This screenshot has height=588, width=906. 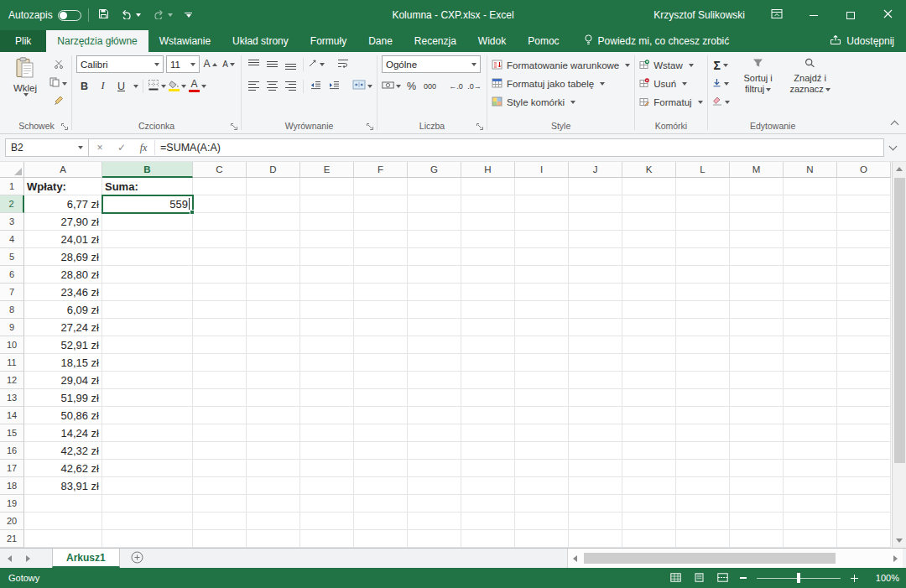 What do you see at coordinates (327, 539) in the screenshot?
I see `cell-E21` at bounding box center [327, 539].